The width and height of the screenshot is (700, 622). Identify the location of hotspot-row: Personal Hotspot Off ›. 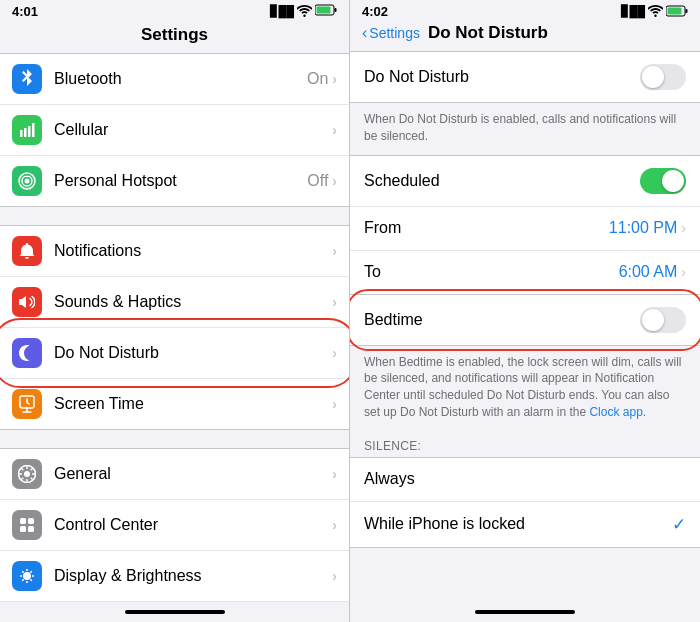
(174, 181).